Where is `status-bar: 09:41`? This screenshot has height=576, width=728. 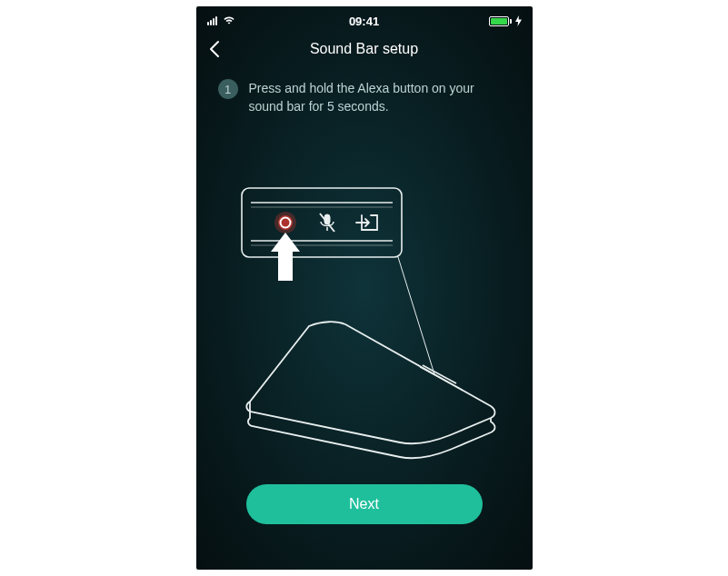
status-bar: 09:41 is located at coordinates (364, 21).